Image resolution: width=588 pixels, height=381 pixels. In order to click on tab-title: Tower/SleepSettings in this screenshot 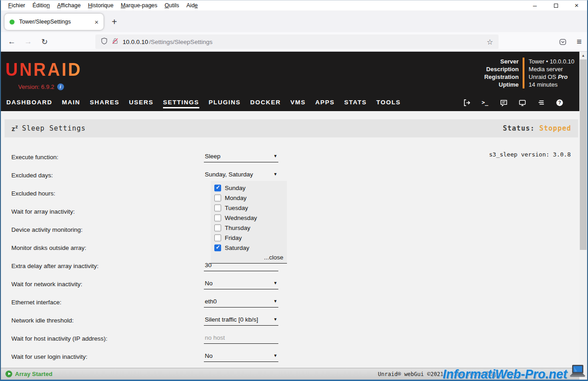, I will do `click(54, 22)`.